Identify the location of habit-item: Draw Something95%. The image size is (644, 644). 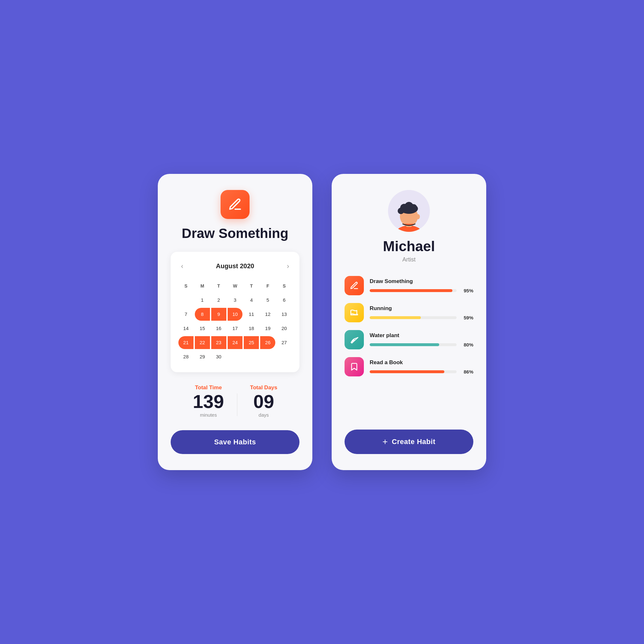
(409, 286).